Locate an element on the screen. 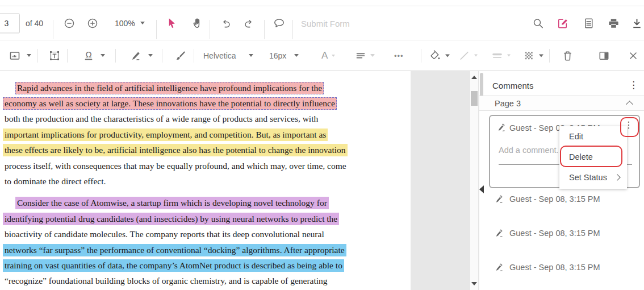  chevron-right-icon is located at coordinates (617, 177).